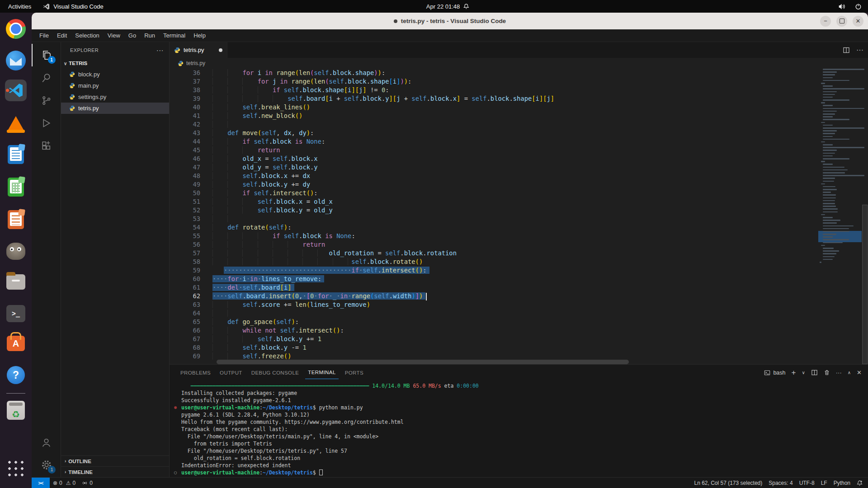  What do you see at coordinates (494, 90) in the screenshot?
I see `code-line-38: 38 if self.block.shape[i][j] != 0:` at bounding box center [494, 90].